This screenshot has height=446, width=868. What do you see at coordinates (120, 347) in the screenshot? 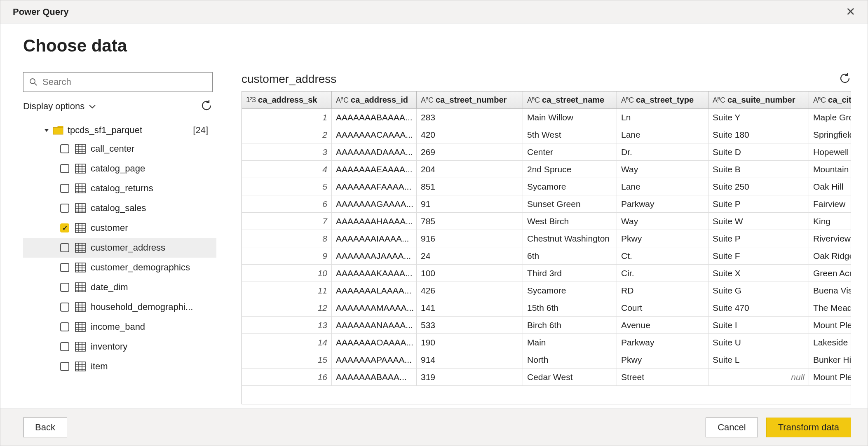
I see `tree-item: inventory` at bounding box center [120, 347].